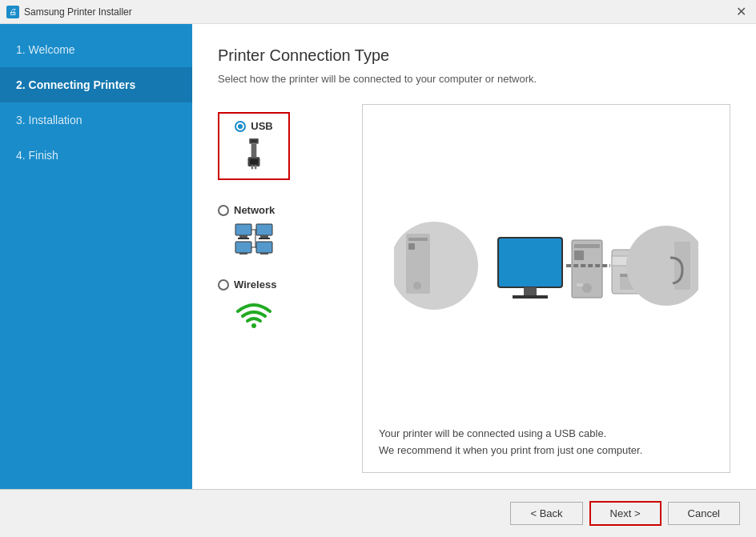  What do you see at coordinates (69, 12) in the screenshot?
I see `titlebar-left: 🖨 Samsung Printer Installer` at bounding box center [69, 12].